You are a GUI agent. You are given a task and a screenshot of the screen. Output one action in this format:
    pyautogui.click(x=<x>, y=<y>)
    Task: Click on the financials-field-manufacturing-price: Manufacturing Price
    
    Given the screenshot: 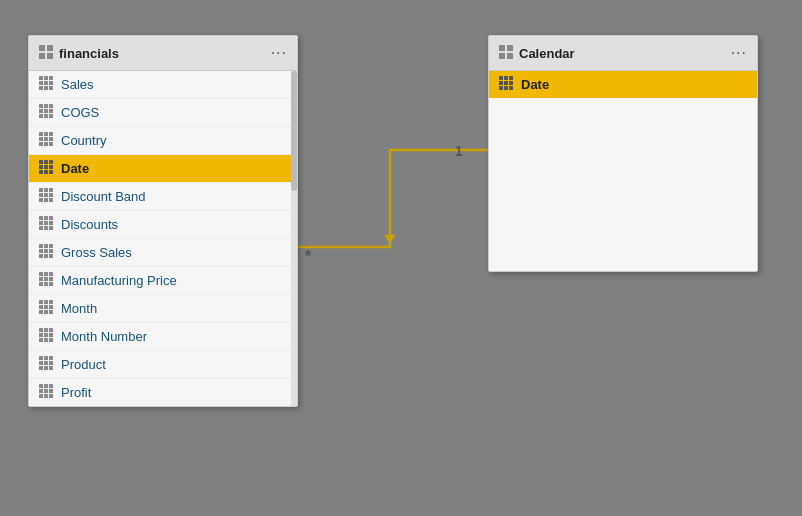 What is the action you would take?
    pyautogui.click(x=163, y=281)
    